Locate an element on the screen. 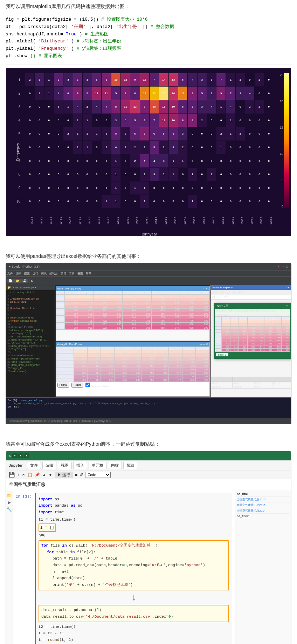  excel-tab-file: 开始 插入 页面布局 公式 数据 审阅 视图 开发工具 帮助 is located at coordinates (246, 311).